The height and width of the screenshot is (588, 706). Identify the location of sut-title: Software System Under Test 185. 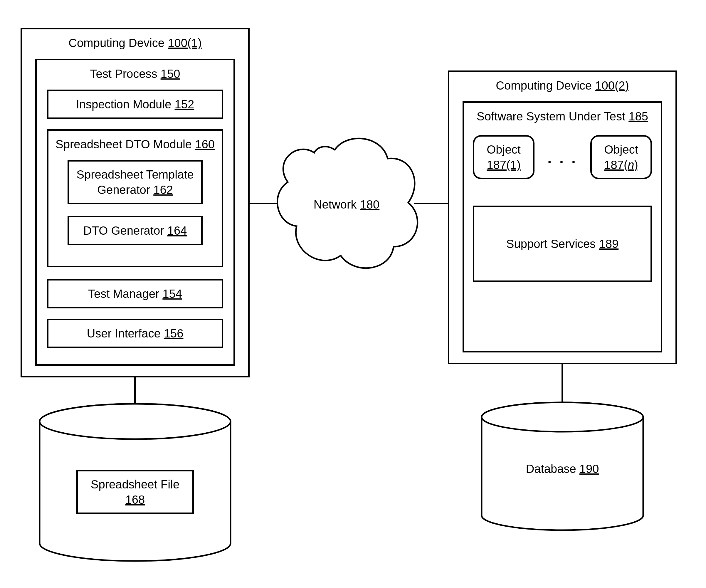
(562, 116).